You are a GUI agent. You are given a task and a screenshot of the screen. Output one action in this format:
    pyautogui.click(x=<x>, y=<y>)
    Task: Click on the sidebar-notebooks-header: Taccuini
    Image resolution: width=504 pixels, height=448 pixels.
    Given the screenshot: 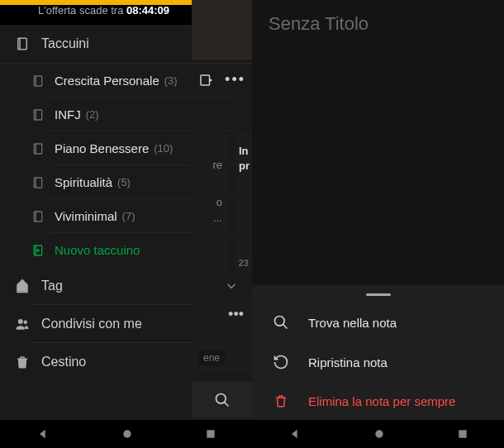 What is the action you would take?
    pyautogui.click(x=126, y=45)
    